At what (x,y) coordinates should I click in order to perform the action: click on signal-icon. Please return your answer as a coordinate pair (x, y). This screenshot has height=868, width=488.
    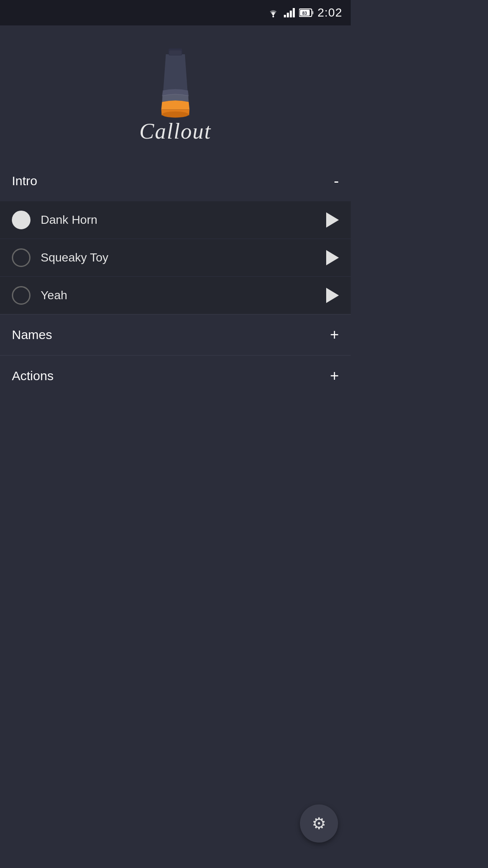
    Looking at the image, I should click on (289, 13).